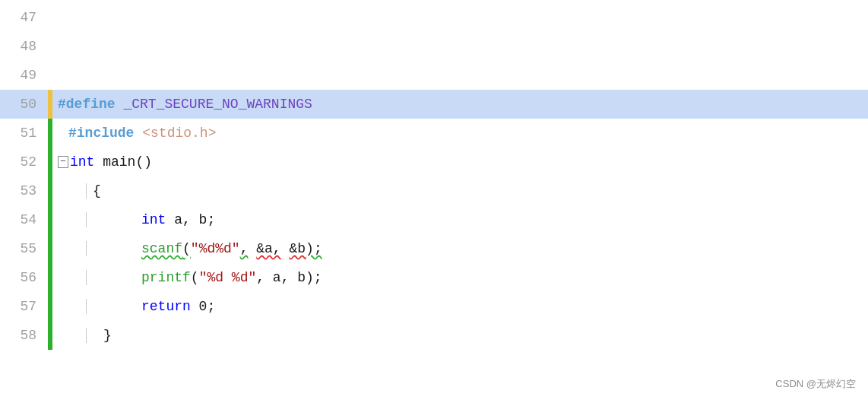  Describe the element at coordinates (434, 220) in the screenshot. I see `code-line-54: 54 int a, b;` at that location.